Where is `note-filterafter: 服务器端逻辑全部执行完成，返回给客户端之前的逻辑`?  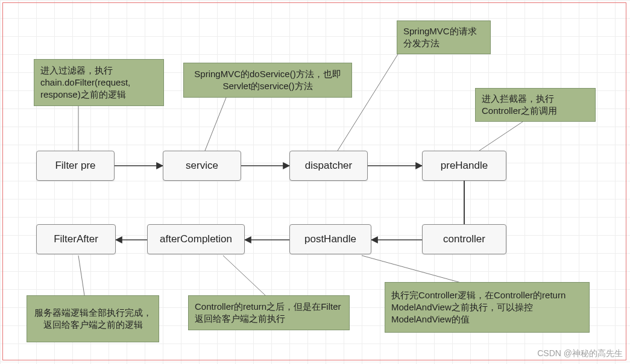
note-filterafter: 服务器端逻辑全部执行完成，返回给客户端之前的逻辑 is located at coordinates (93, 319).